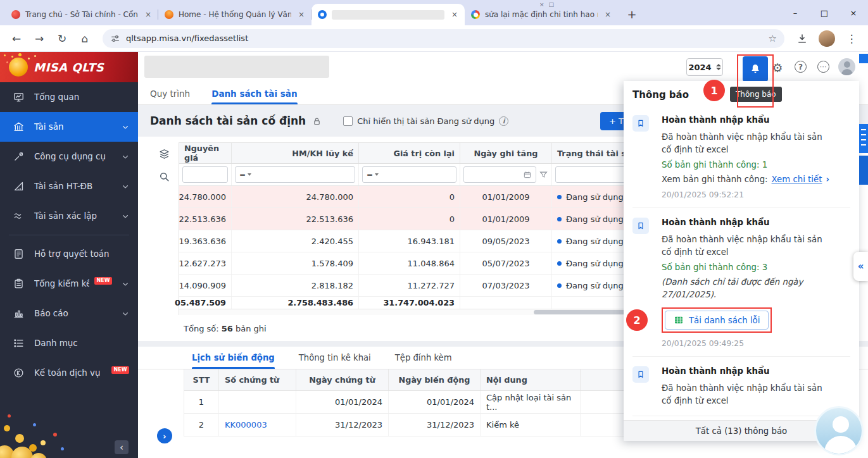 This screenshot has width=868, height=458. What do you see at coordinates (847, 67) in the screenshot?
I see `user-avatar` at bounding box center [847, 67].